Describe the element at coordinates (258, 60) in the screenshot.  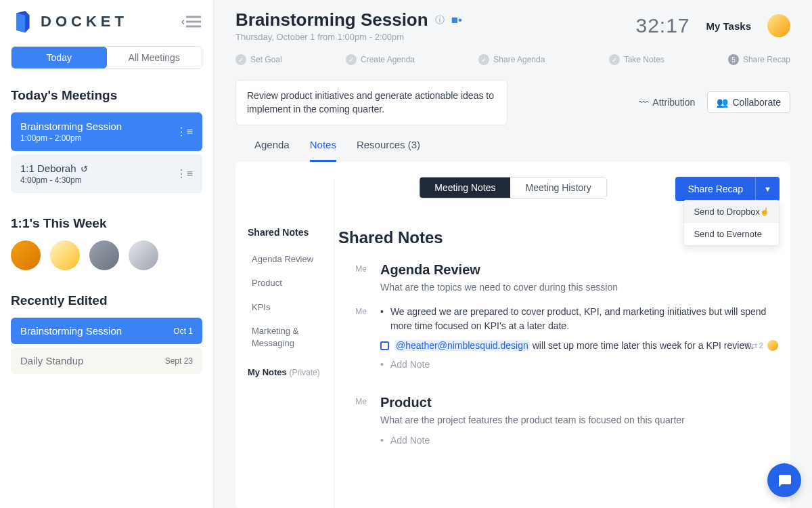
I see `step-set-goal: ✓Set Goal` at that location.